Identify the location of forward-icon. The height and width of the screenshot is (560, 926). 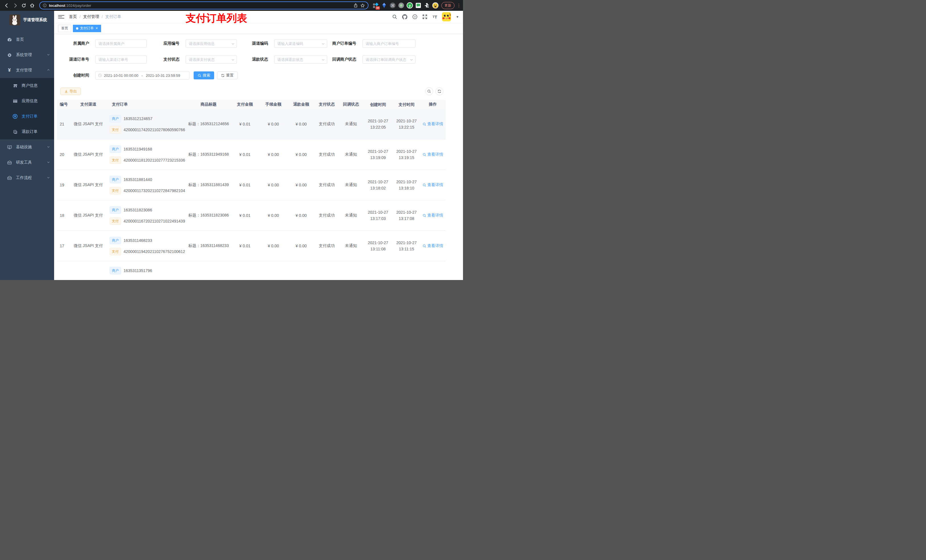
(15, 5).